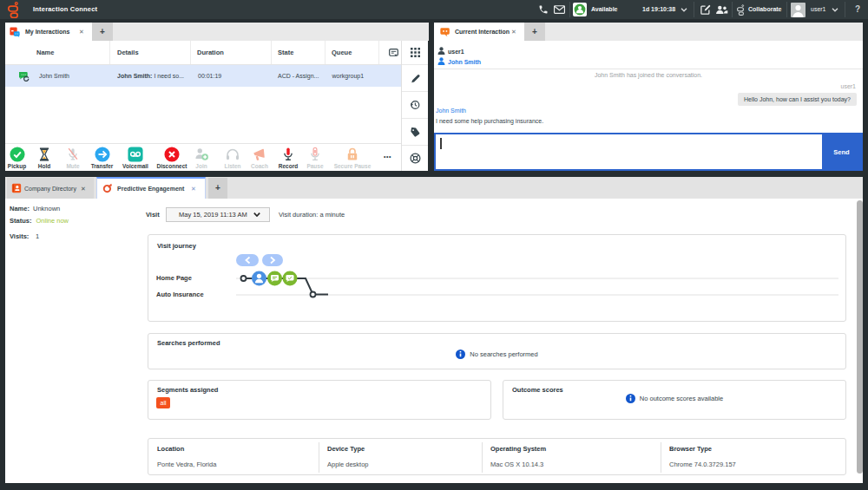 This screenshot has width=868, height=490. I want to click on call-controls-toolbar: Pickup Hold Mute Transfer Voicemail Disc…, so click(203, 157).